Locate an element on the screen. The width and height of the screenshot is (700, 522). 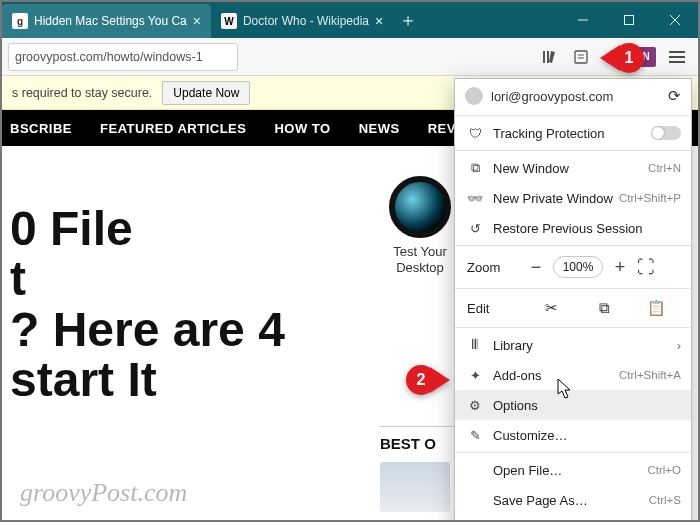
nav-subscribe: BSCRIBE is located at coordinates (41, 128).